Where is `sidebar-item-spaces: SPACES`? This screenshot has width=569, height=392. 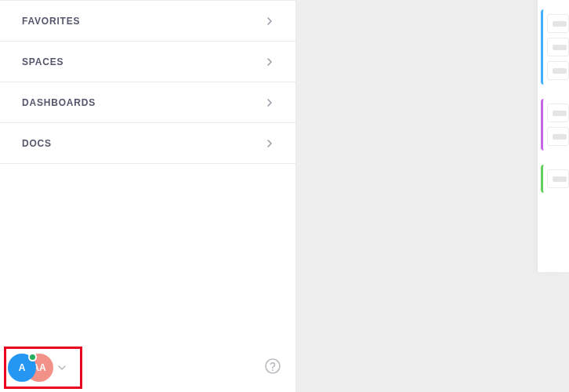
sidebar-item-spaces: SPACES is located at coordinates (147, 62).